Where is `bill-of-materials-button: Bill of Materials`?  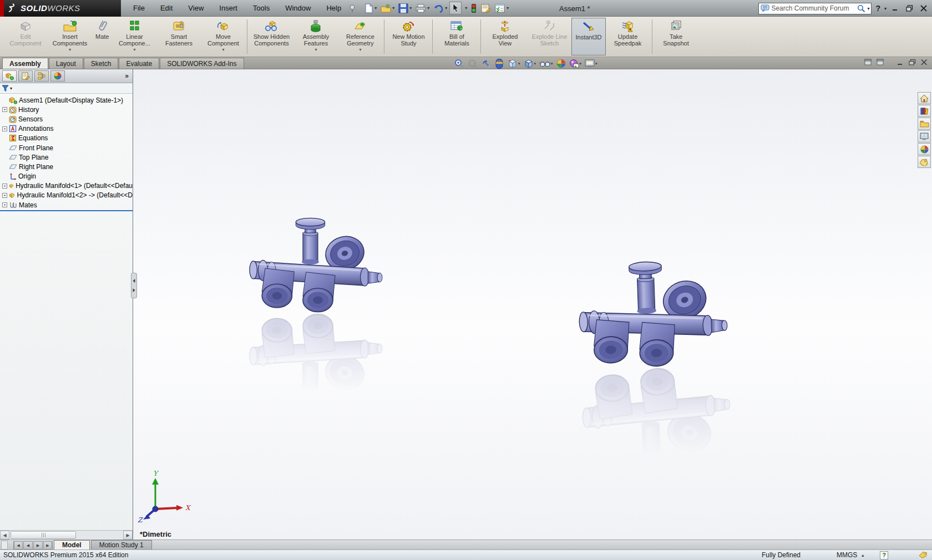 bill-of-materials-button: Bill of Materials is located at coordinates (457, 37).